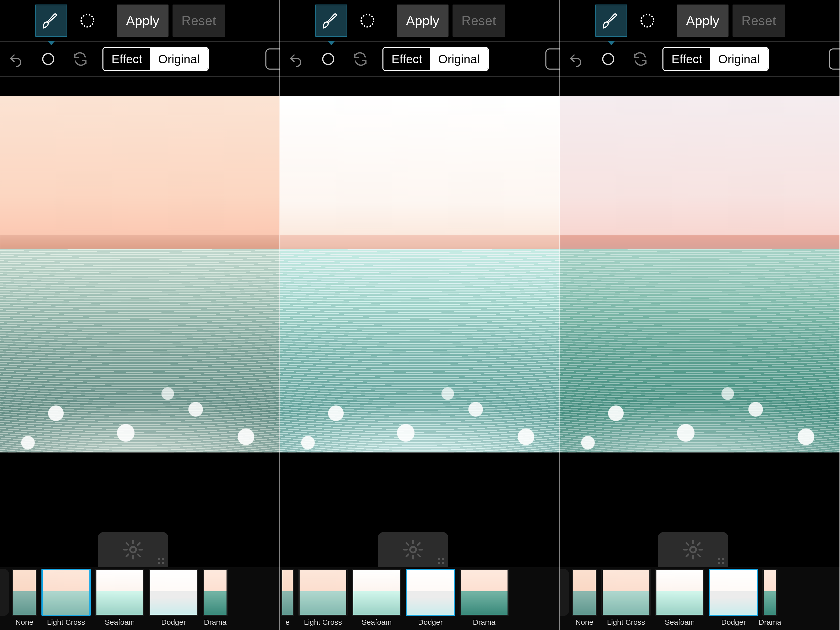 Image resolution: width=840 pixels, height=630 pixels. I want to click on vignette-icon, so click(368, 21).